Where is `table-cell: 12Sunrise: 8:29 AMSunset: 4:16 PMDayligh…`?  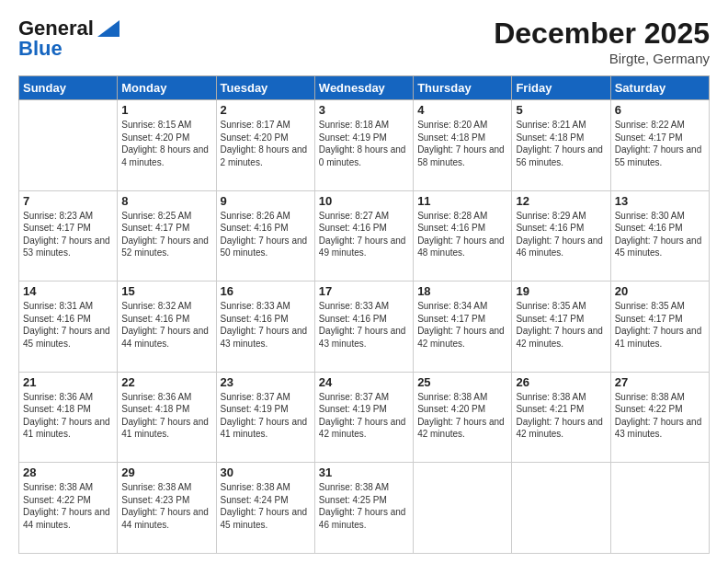 table-cell: 12Sunrise: 8:29 AMSunset: 4:16 PMDayligh… is located at coordinates (561, 236).